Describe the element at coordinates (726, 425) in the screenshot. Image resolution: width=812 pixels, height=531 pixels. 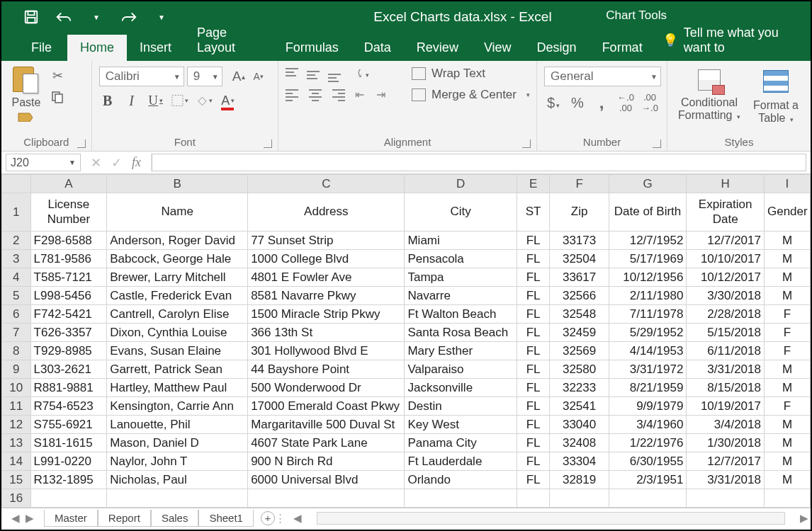
I see `cell: 3/4/2018` at that location.